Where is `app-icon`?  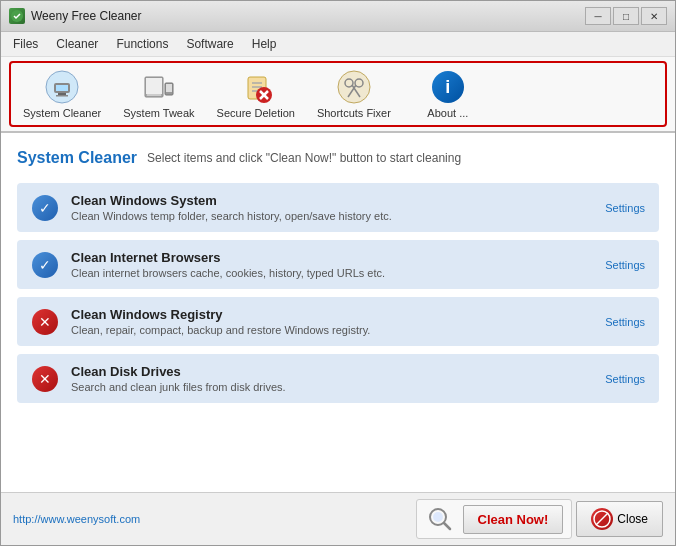 app-icon is located at coordinates (17, 16).